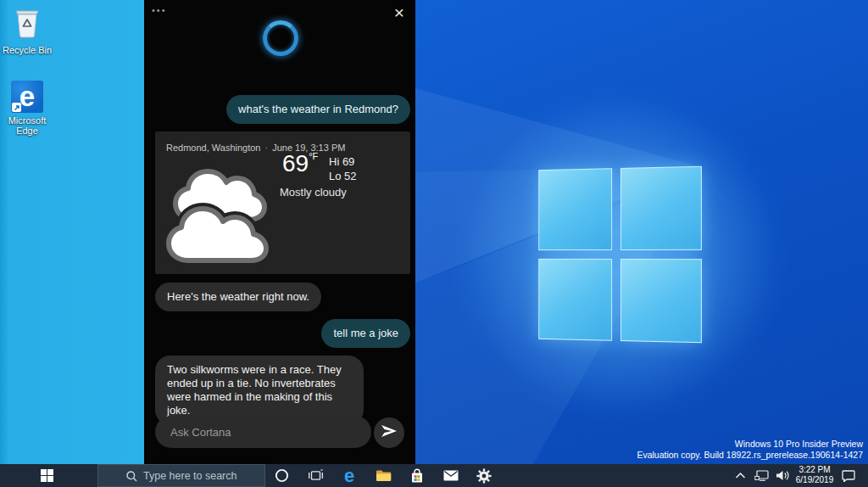 Image resolution: width=868 pixels, height=487 pixels. I want to click on chat-message-user: what's the weather in Redmond?, so click(319, 109).